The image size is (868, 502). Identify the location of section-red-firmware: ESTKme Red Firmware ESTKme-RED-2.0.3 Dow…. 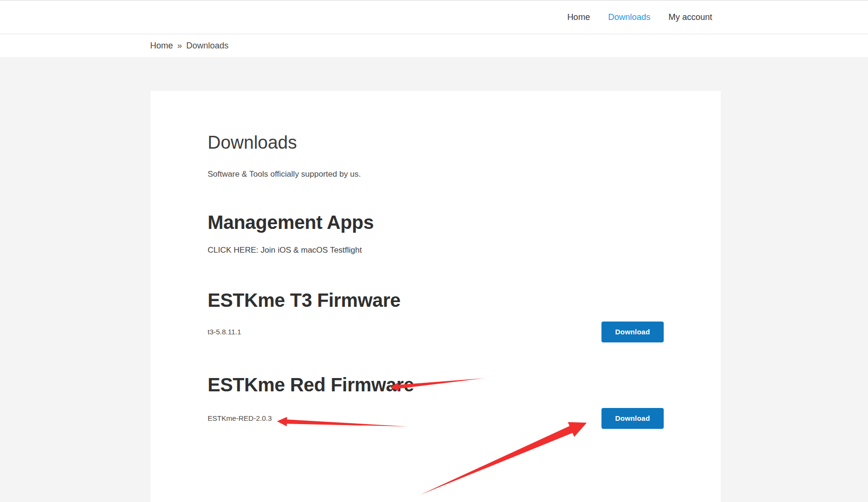
(436, 401).